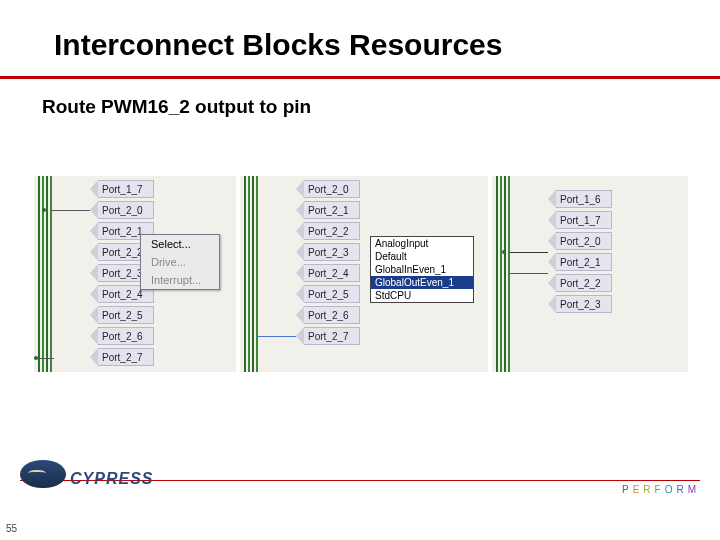 The width and height of the screenshot is (720, 540). Describe the element at coordinates (43, 474) in the screenshot. I see `logo-mark-icon` at that location.